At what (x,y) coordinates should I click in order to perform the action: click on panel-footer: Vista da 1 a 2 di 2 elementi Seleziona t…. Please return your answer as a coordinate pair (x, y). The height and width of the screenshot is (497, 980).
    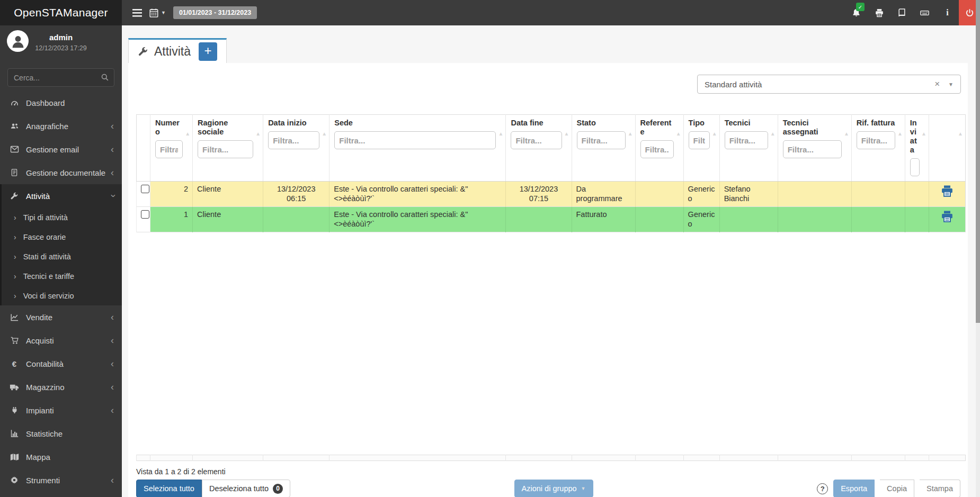
    Looking at the image, I should click on (548, 480).